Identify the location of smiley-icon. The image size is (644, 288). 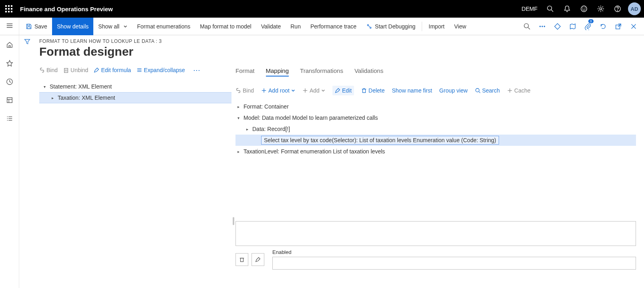
(584, 9).